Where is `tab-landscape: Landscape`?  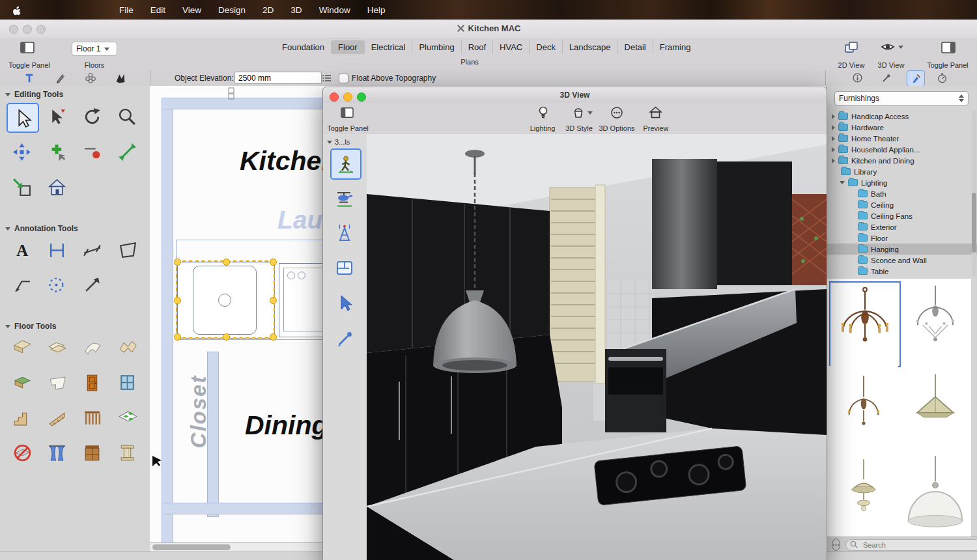 tab-landscape: Landscape is located at coordinates (590, 47).